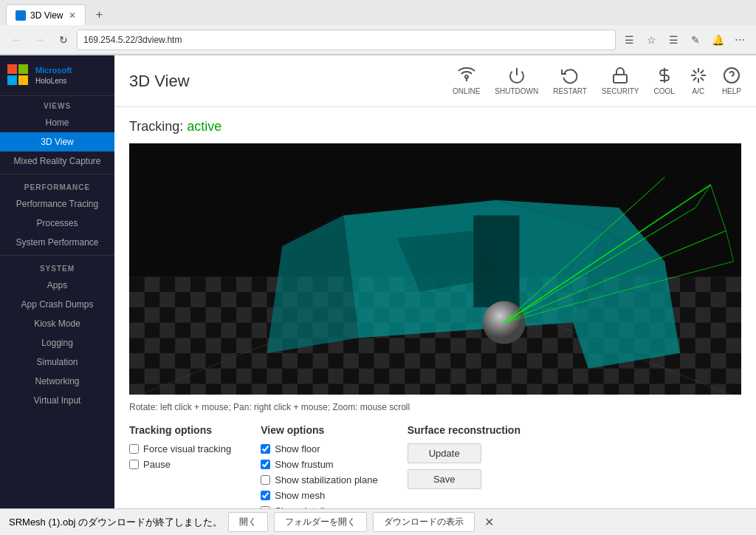 This screenshot has height=535, width=756. I want to click on sidebar-item-apps: Apps, so click(58, 285).